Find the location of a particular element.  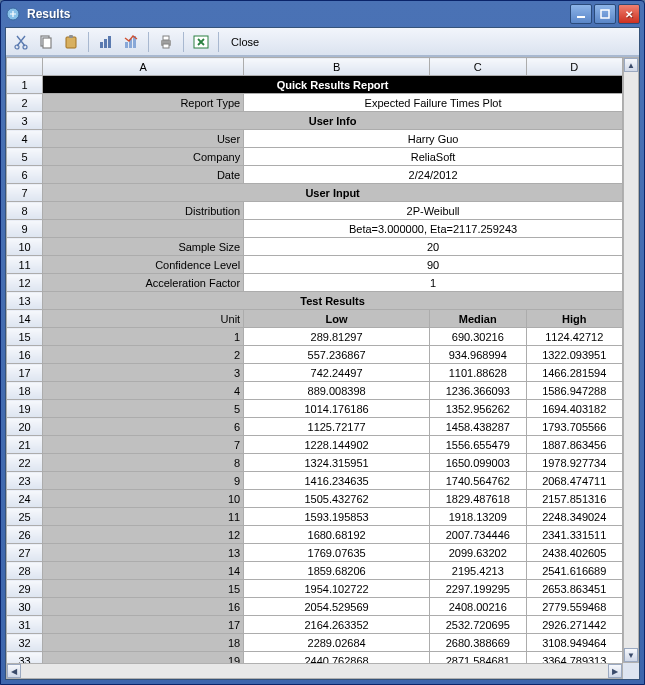

cell-median: 2408.00216 is located at coordinates (478, 607).